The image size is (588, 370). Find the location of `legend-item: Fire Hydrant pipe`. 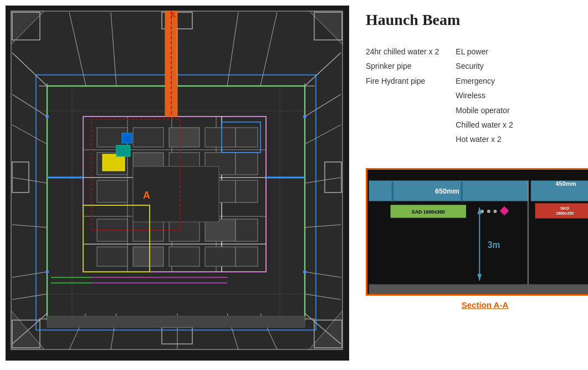

legend-item: Fire Hydrant pipe is located at coordinates (402, 81).